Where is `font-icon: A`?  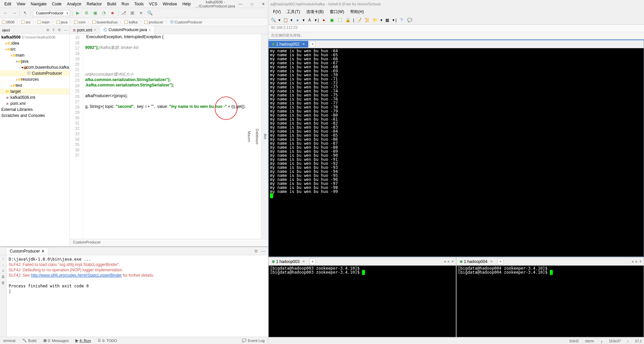
font-icon: A is located at coordinates (310, 20).